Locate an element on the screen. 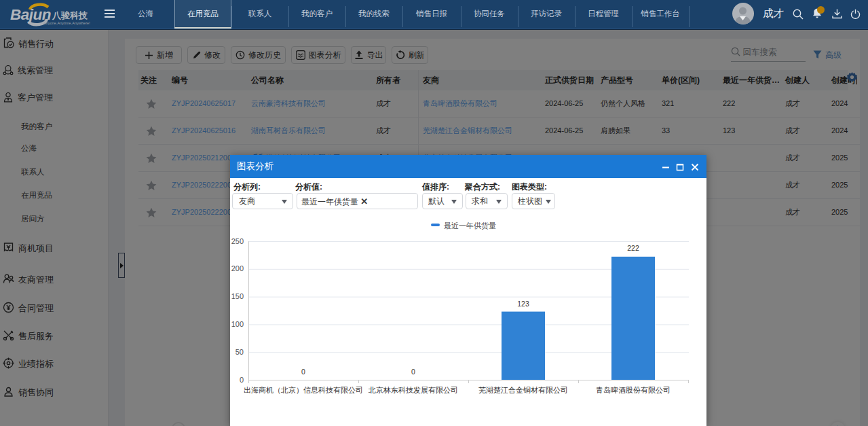  svg-text: 222 is located at coordinates (633, 248).